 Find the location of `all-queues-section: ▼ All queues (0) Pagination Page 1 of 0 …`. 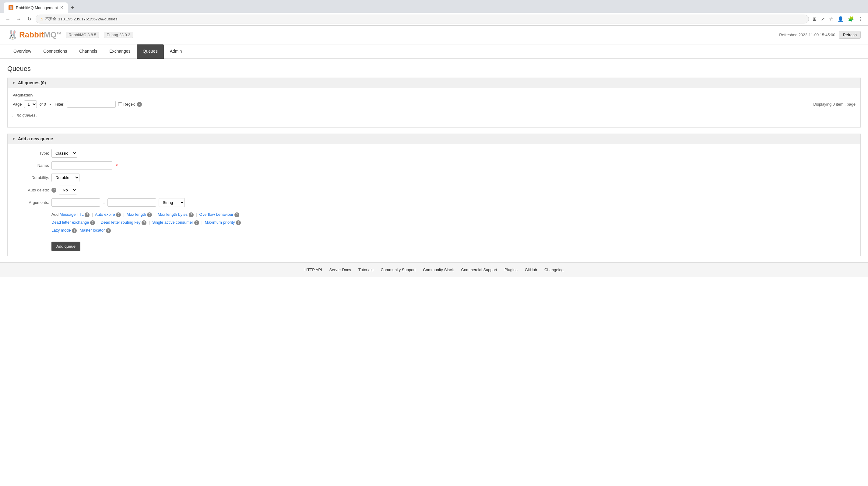

all-queues-section: ▼ All queues (0) Pagination Page 1 of 0 … is located at coordinates (434, 102).